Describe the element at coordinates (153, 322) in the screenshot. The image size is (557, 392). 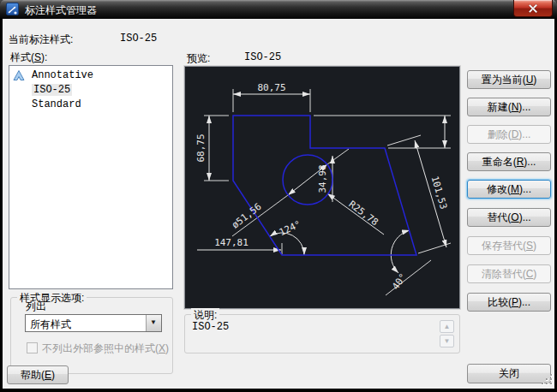
I see `chevron-down-icon: ▼` at that location.